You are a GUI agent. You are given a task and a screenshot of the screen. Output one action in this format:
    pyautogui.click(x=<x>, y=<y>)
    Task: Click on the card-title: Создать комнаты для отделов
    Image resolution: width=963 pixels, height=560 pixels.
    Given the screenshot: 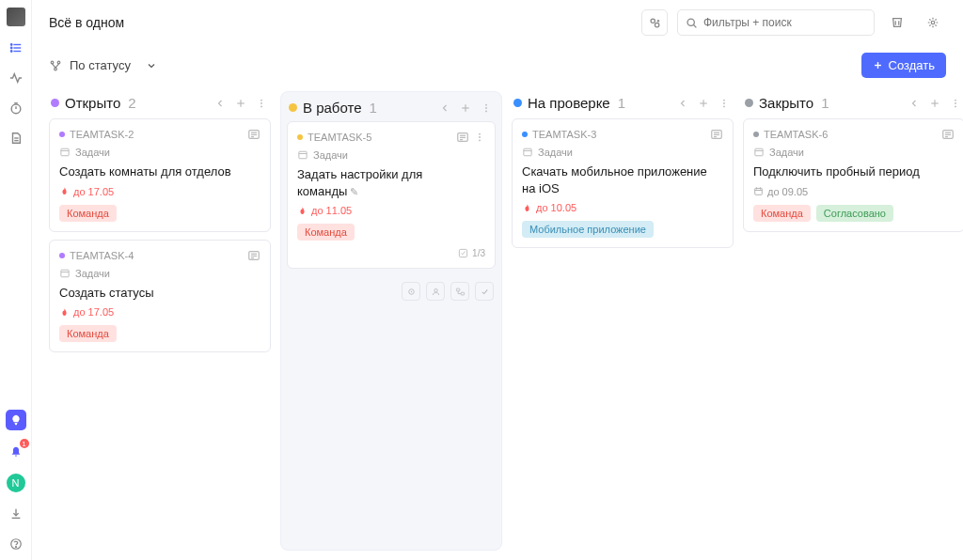 What is the action you would take?
    pyautogui.click(x=160, y=172)
    